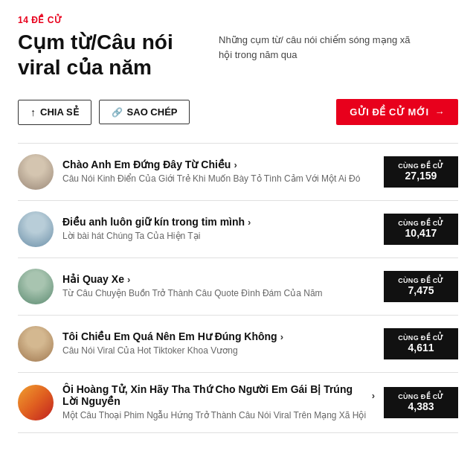 This screenshot has height=451, width=476. What do you see at coordinates (421, 233) in the screenshot?
I see `badge-count: 10,417` at bounding box center [421, 233].